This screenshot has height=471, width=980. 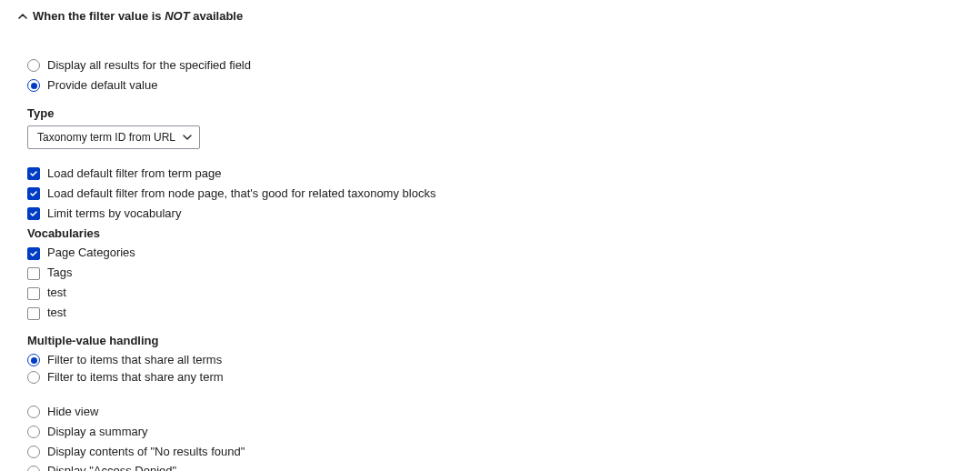 I want to click on type-label: Type, so click(x=495, y=113).